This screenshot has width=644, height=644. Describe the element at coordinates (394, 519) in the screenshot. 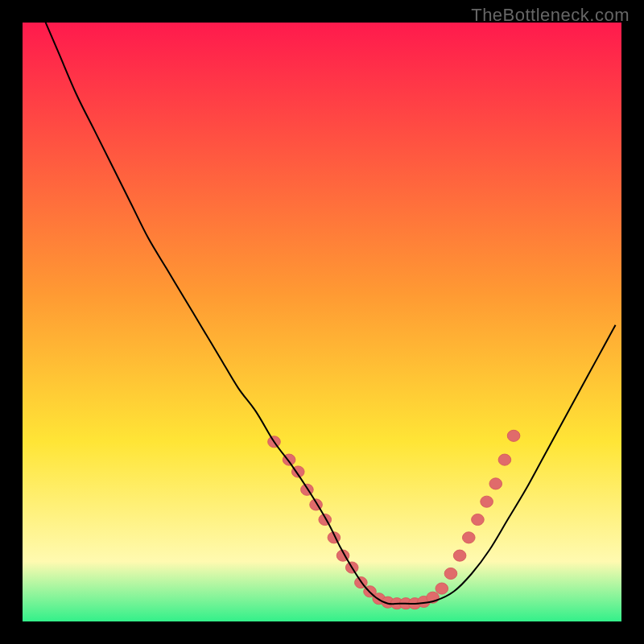

I see `marker-group` at that location.